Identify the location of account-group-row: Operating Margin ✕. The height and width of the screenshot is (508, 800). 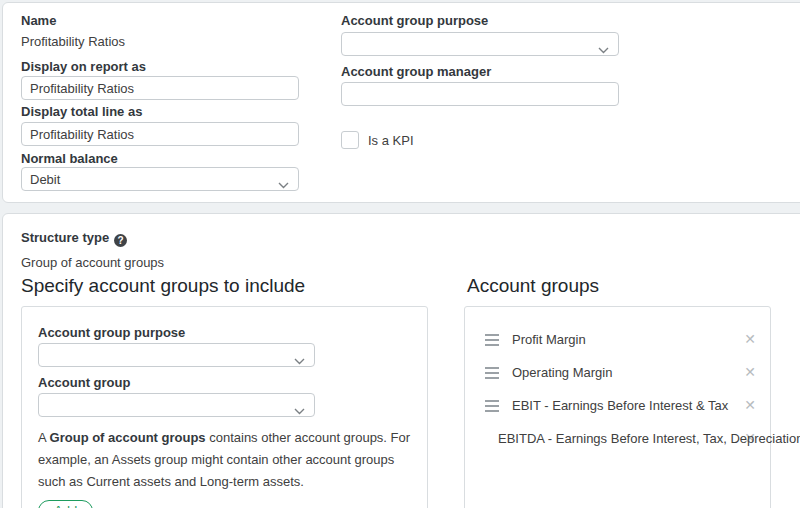
(618, 372).